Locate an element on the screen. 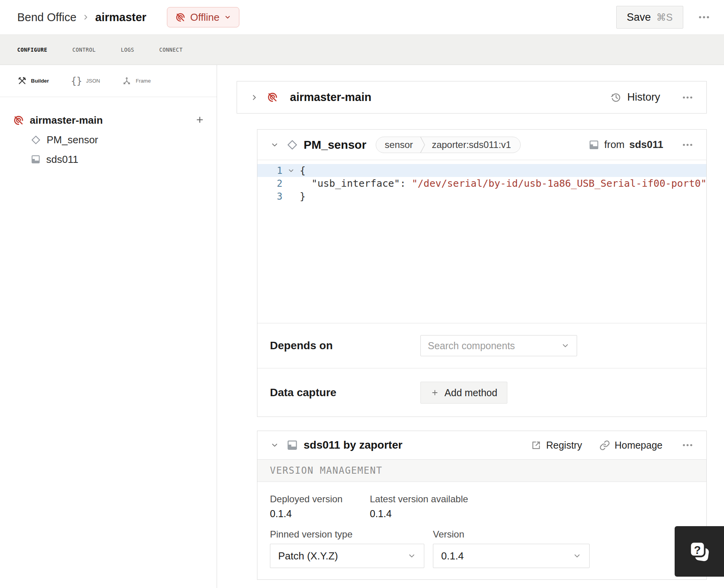  tools-icon is located at coordinates (22, 81).